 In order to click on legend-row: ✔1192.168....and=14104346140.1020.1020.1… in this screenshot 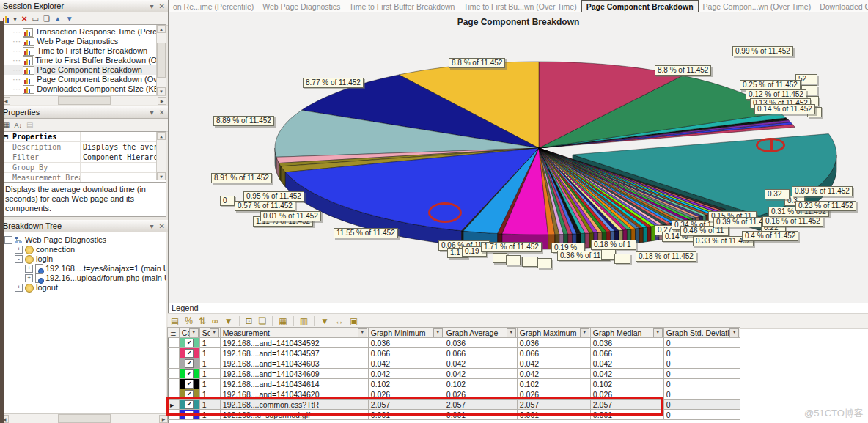, I will do `click(455, 384)`.